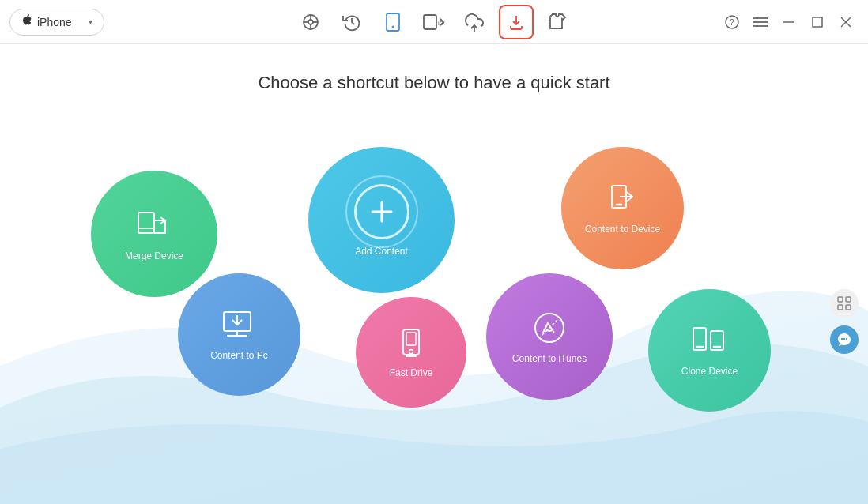 This screenshot has height=504, width=868. Describe the element at coordinates (844, 340) in the screenshot. I see `chat-button` at that location.